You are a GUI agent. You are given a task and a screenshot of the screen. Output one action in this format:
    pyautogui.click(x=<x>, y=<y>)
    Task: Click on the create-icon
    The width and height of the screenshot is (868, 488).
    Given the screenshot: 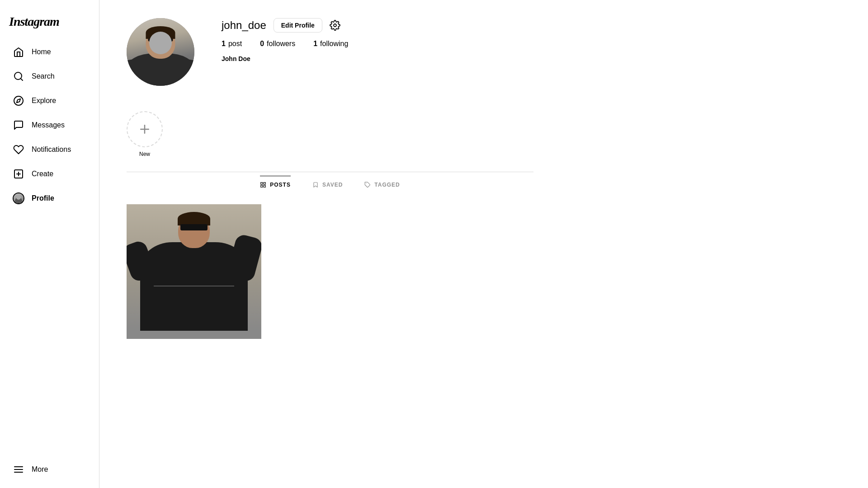 What is the action you would take?
    pyautogui.click(x=19, y=174)
    